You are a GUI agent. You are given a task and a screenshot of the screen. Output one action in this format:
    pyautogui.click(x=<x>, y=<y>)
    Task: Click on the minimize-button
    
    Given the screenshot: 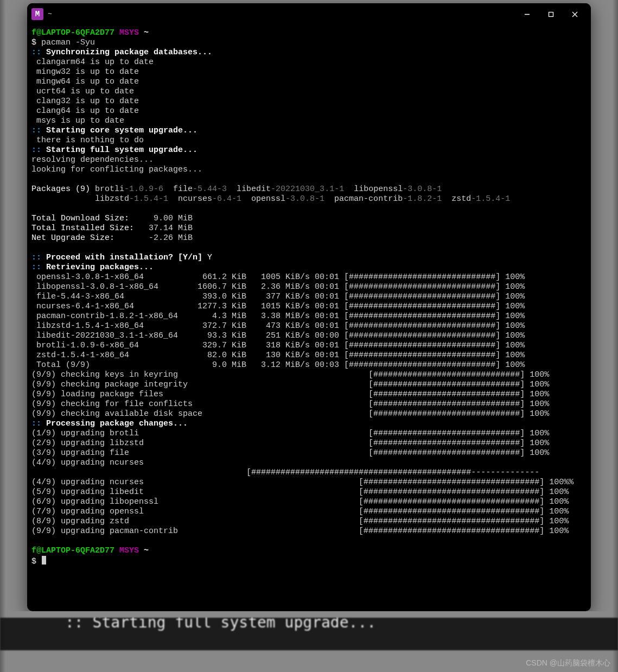 What is the action you would take?
    pyautogui.click(x=527, y=14)
    